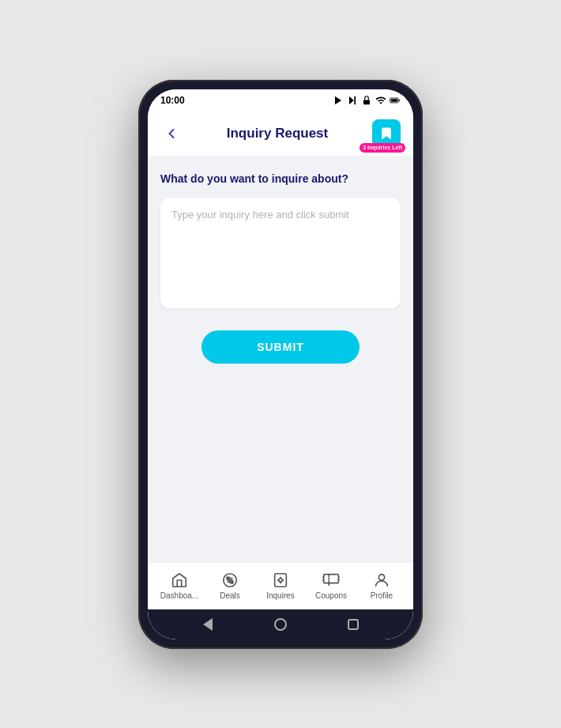 The image size is (561, 728). What do you see at coordinates (280, 347) in the screenshot?
I see `submit-button: SUBMIT` at bounding box center [280, 347].